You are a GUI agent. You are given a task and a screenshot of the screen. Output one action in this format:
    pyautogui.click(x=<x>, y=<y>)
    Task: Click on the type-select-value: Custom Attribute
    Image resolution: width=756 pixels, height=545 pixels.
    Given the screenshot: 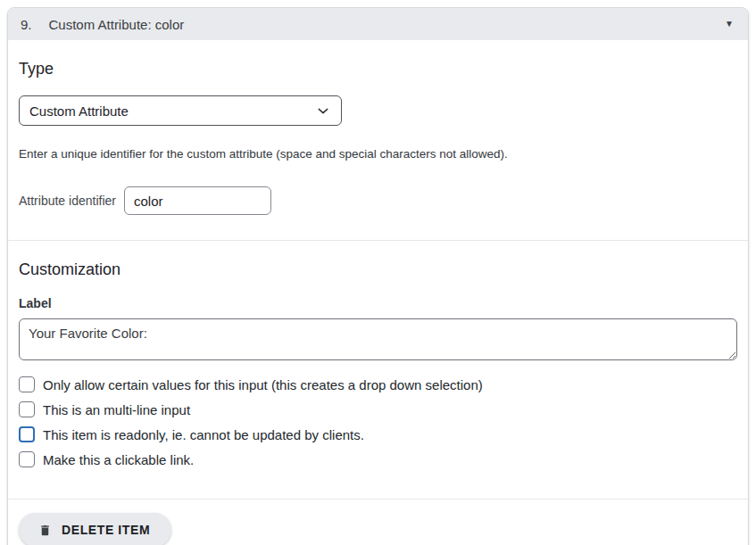 What is the action you would take?
    pyautogui.click(x=173, y=111)
    